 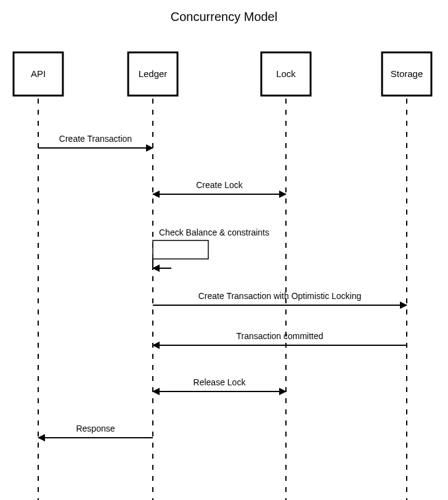 I want to click on message-release-lock-label: Release Lock, so click(x=220, y=382).